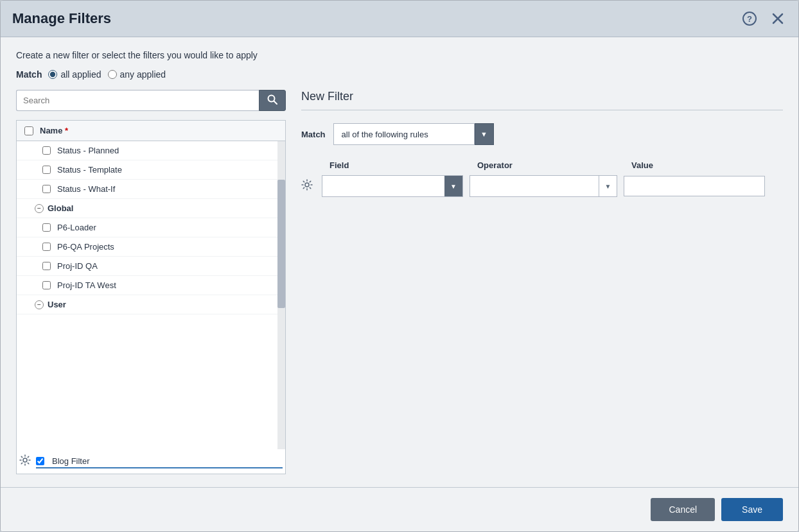 This screenshot has height=532, width=799. I want to click on item-label: Status - What-If, so click(86, 189).